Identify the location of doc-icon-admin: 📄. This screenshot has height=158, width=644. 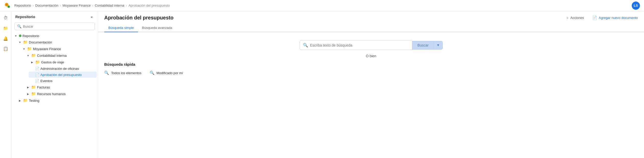
(37, 69).